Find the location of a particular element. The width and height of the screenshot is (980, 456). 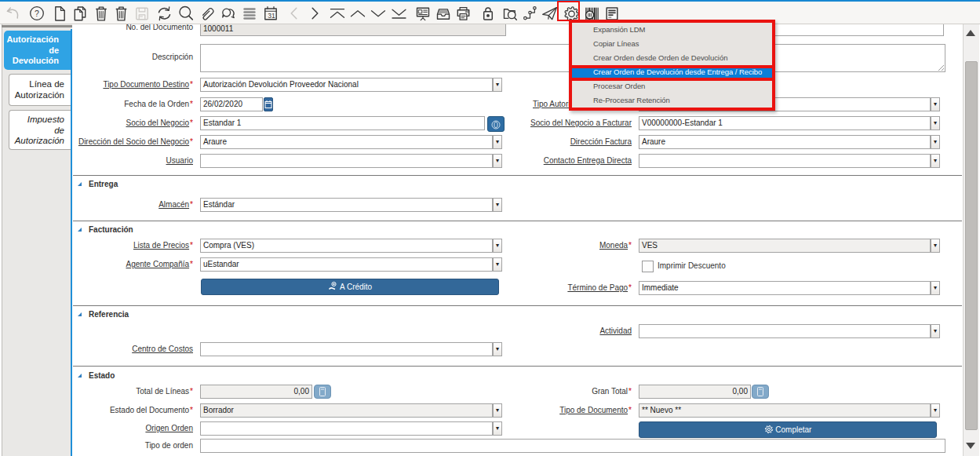

svg-text: 31 is located at coordinates (271, 16).